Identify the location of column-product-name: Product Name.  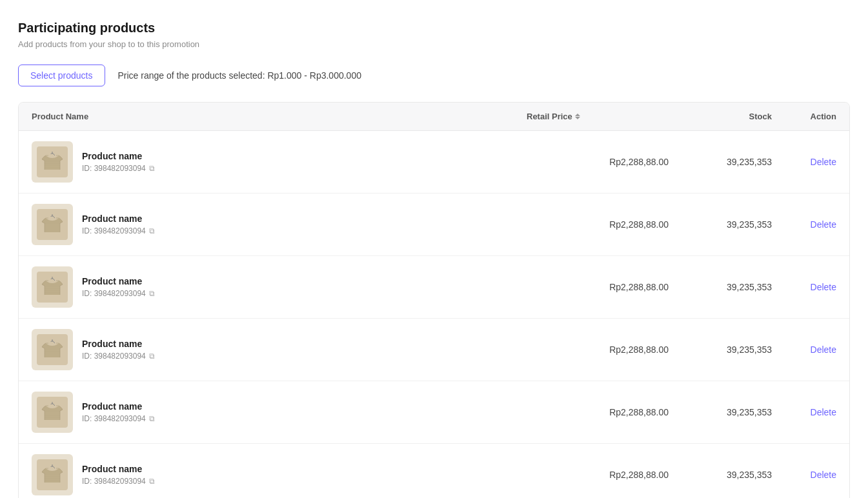
(279, 116).